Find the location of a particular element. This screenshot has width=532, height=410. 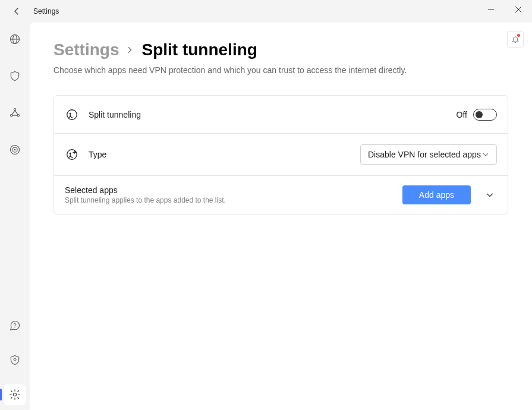

minimize-button is located at coordinates (491, 10).